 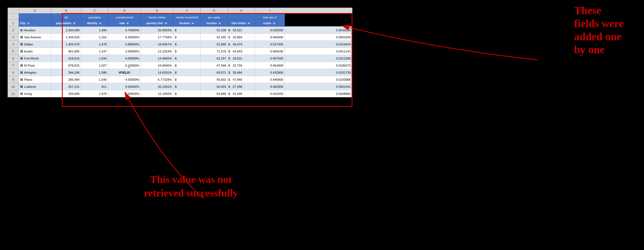 I want to click on subheader-rownum, so click(x=13, y=17).